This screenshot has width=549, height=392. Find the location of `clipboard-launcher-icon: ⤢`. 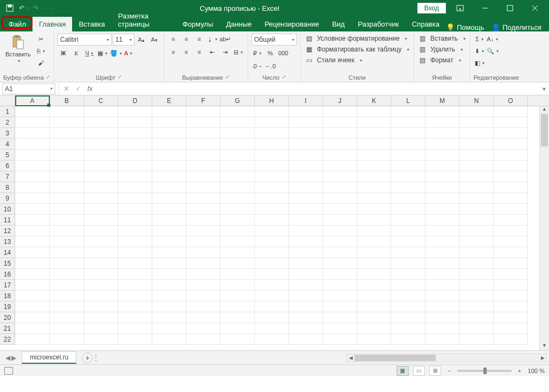

clipboard-launcher-icon: ⤢ is located at coordinates (48, 78).